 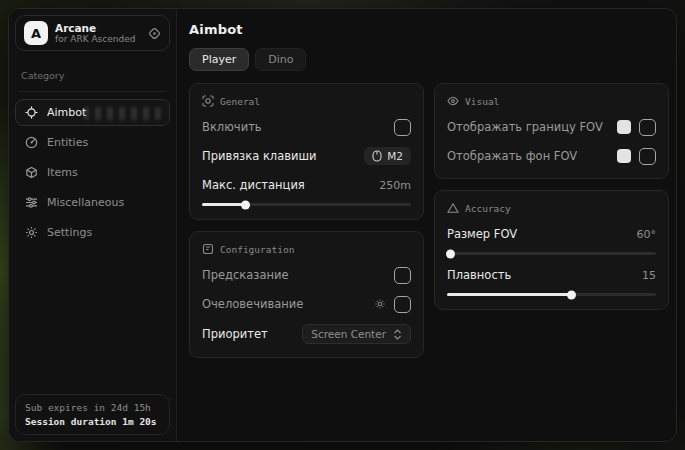 What do you see at coordinates (429, 30) in the screenshot?
I see `page-title: Aimbot` at bounding box center [429, 30].